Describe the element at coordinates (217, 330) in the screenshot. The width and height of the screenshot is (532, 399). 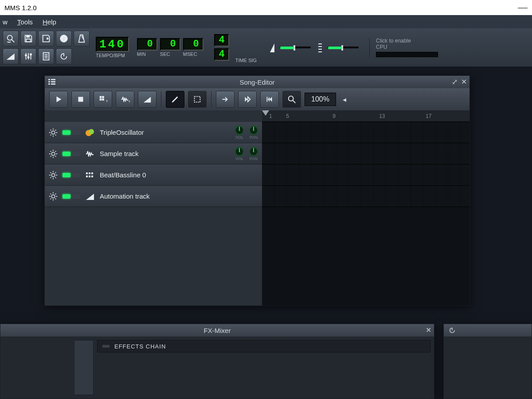
I see `fx-mixer-titlebar: FX-Mixer ✕` at that location.